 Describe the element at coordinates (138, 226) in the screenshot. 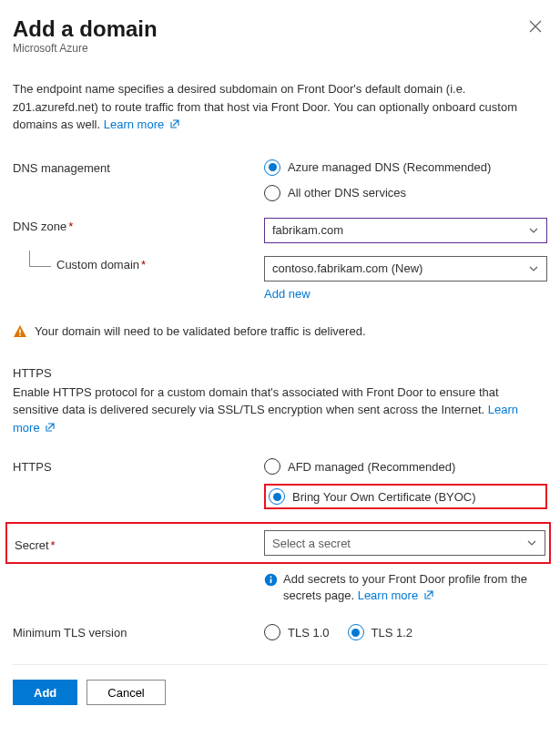

I see `dns-zone-label: DNS zone*` at that location.